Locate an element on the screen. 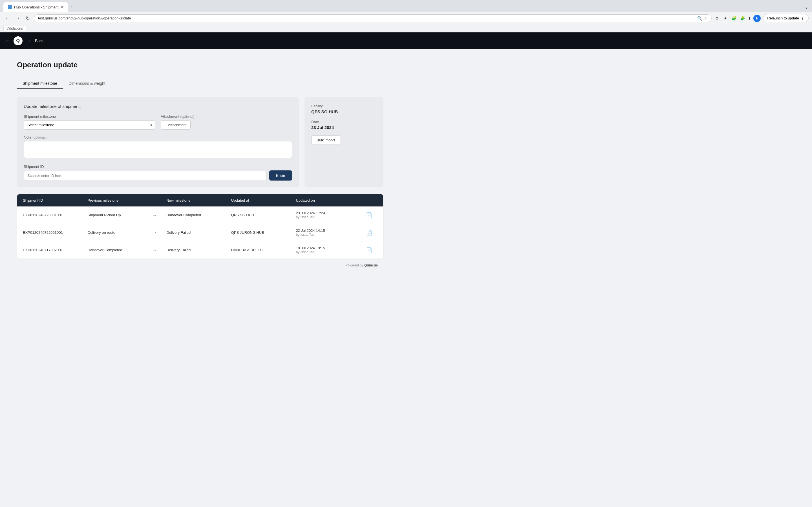 Image resolution: width=812 pixels, height=507 pixels. ext-icon-3: 🧩 is located at coordinates (734, 18).